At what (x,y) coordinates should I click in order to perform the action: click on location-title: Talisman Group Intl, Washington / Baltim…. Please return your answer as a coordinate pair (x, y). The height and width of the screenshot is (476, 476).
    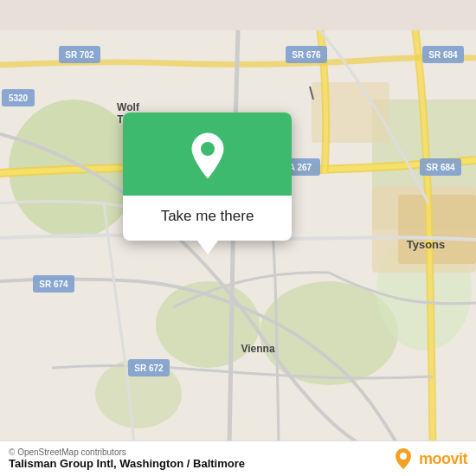
    Looking at the image, I should click on (126, 464).